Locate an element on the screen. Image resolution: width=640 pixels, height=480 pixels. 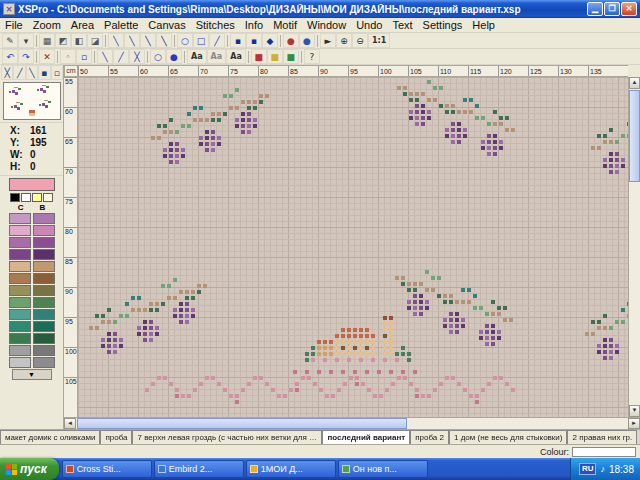
text-small-icon: Aa is located at coordinates (217, 56).